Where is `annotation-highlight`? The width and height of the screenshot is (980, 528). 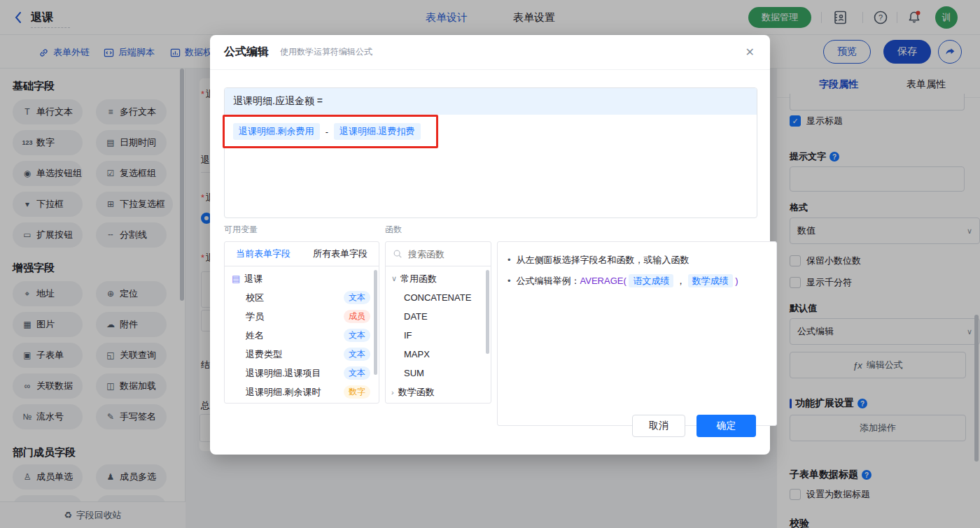 annotation-highlight is located at coordinates (330, 131).